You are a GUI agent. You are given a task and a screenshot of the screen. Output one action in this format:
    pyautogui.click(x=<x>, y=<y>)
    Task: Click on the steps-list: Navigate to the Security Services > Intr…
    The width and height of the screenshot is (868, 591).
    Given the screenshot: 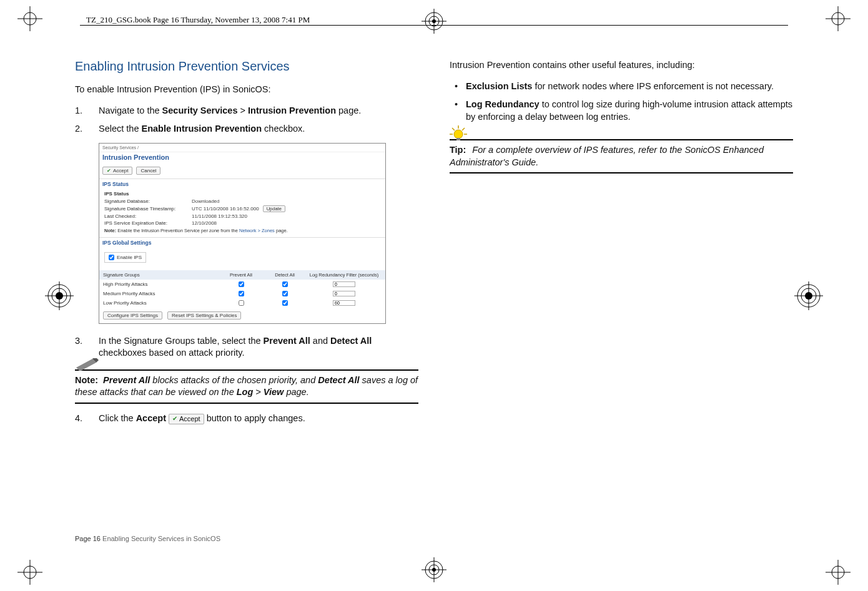 What is the action you would take?
    pyautogui.click(x=247, y=120)
    